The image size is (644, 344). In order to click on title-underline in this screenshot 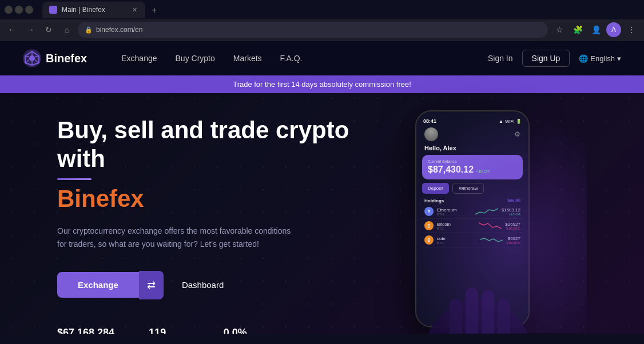, I will do `click(74, 179)`.